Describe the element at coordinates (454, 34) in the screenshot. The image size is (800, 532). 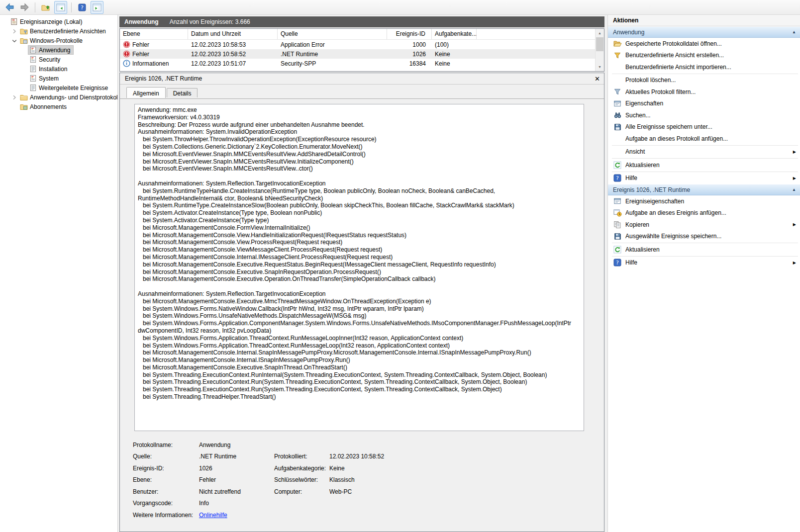
I see `column-header-aufgabenkate: Aufgabenkate...` at that location.